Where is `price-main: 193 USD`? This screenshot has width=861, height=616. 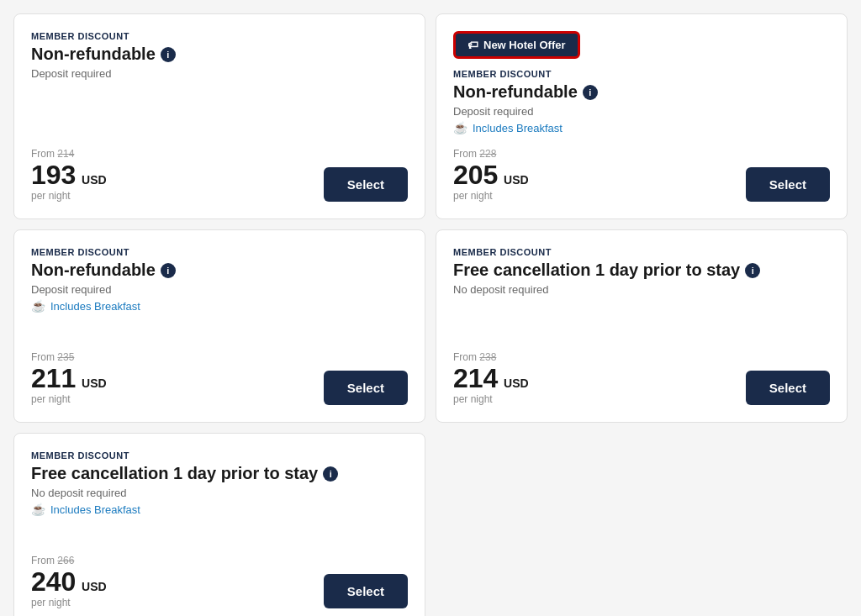 price-main: 193 USD is located at coordinates (69, 175).